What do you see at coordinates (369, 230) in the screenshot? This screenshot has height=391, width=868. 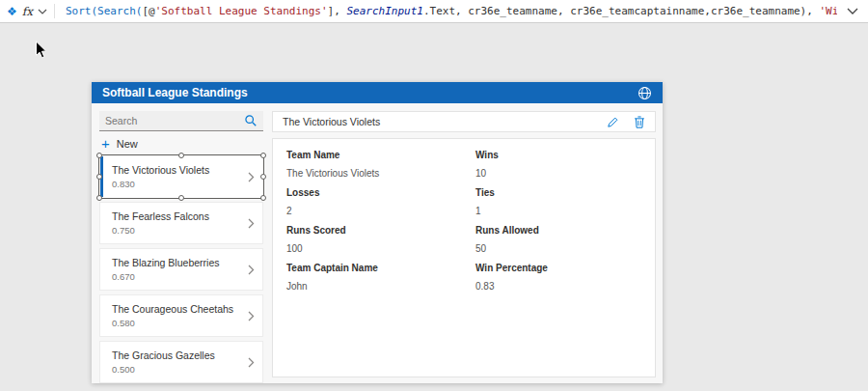 I see `field-label: Runs Scored` at bounding box center [369, 230].